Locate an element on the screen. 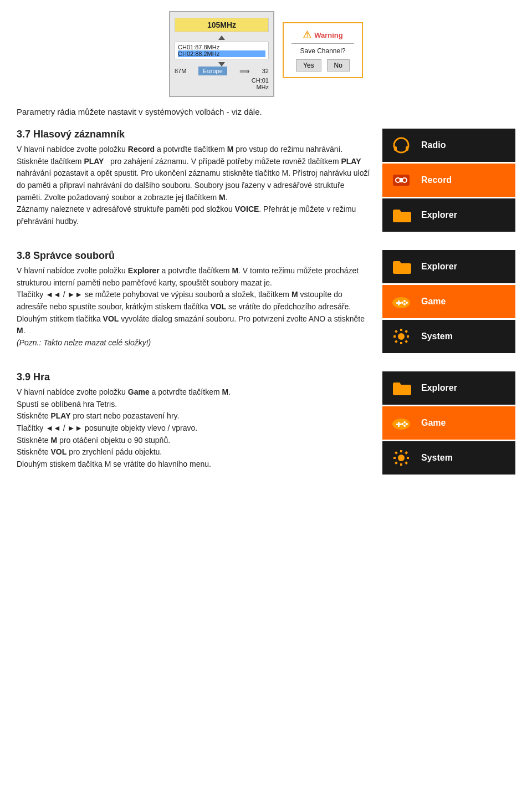 This screenshot has height=811, width=532. radio-ch-label: CH:01 is located at coordinates (222, 80).